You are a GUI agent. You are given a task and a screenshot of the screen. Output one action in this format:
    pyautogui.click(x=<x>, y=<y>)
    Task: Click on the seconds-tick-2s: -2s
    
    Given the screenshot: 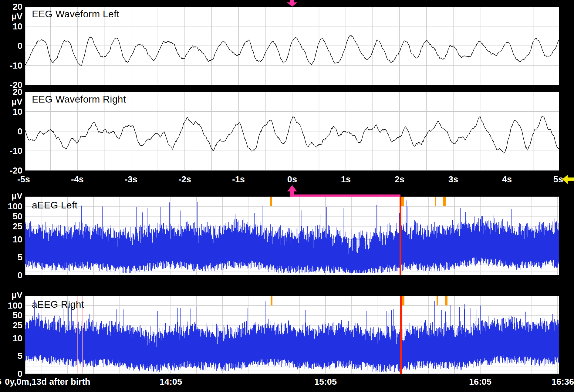 What is the action you would take?
    pyautogui.click(x=185, y=179)
    